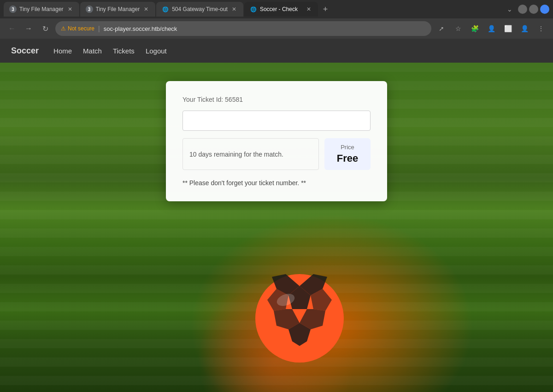 This screenshot has height=392, width=553. What do you see at coordinates (276, 183) in the screenshot?
I see `reminder-text: ** Please don't forget your ticket numbe…` at bounding box center [276, 183].